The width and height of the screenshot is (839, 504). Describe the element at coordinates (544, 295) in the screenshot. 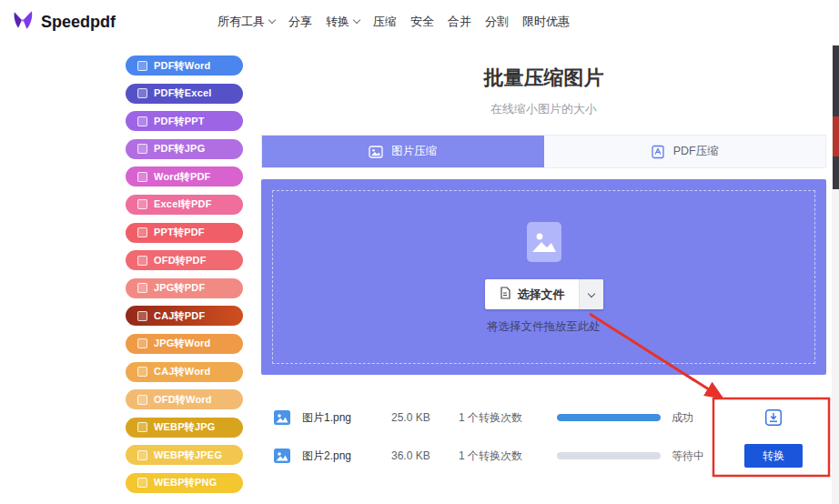

I see `select-file-button: 选择文件` at that location.